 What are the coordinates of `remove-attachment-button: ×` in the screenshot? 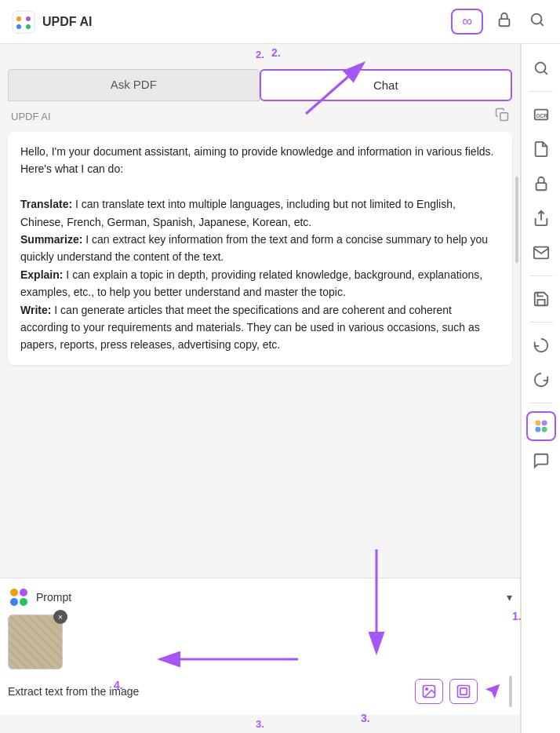 It's located at (60, 617).